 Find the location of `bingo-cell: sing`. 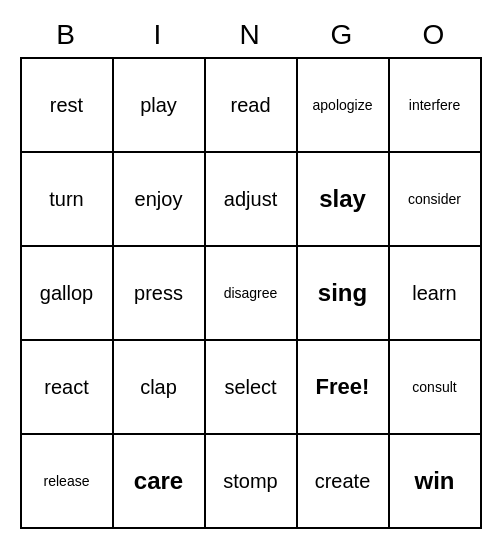

bingo-cell: sing is located at coordinates (344, 294).